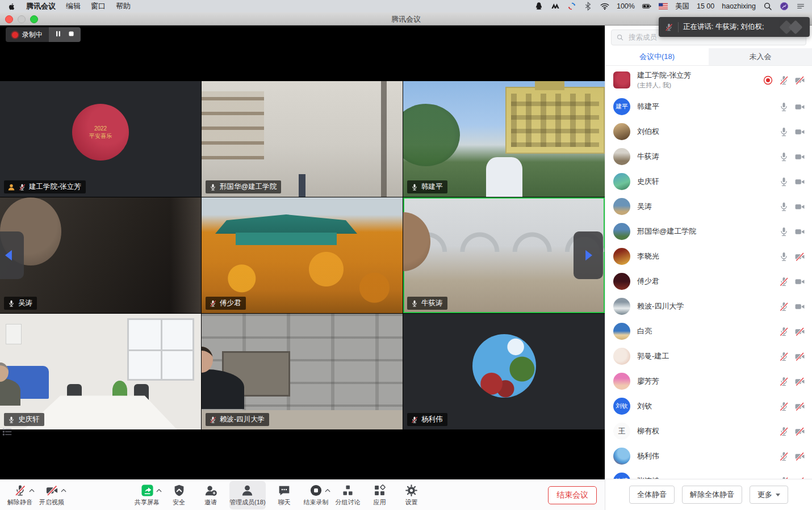 The height and width of the screenshot is (510, 812). What do you see at coordinates (555, 6) in the screenshot?
I see `app-m-icon` at bounding box center [555, 6].